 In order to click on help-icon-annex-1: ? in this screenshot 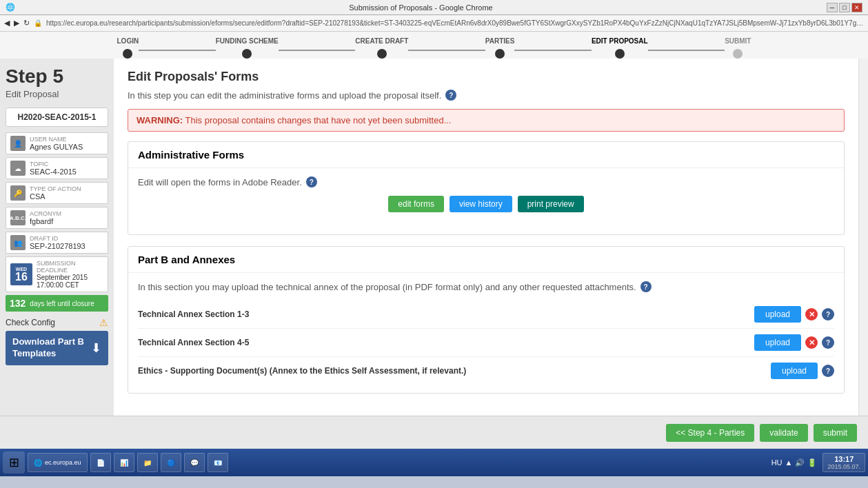, I will do `click(828, 314)`.